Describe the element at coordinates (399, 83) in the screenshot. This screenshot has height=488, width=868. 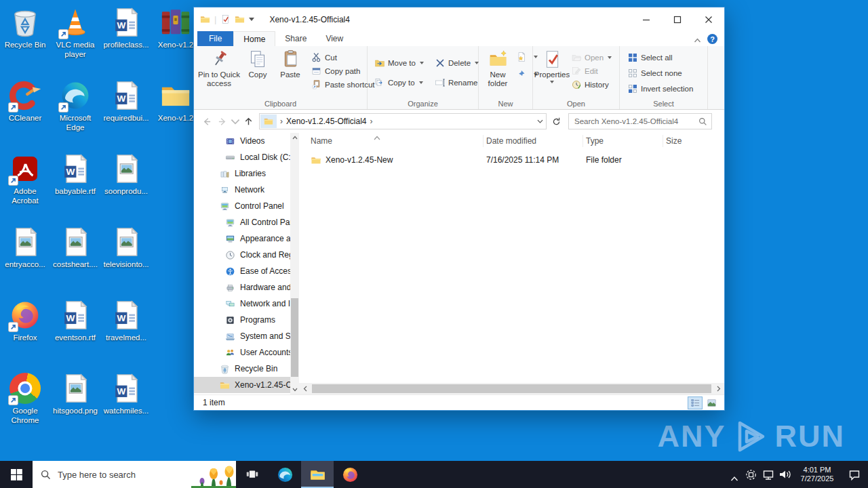
I see `copy-to-button: Copy to` at that location.